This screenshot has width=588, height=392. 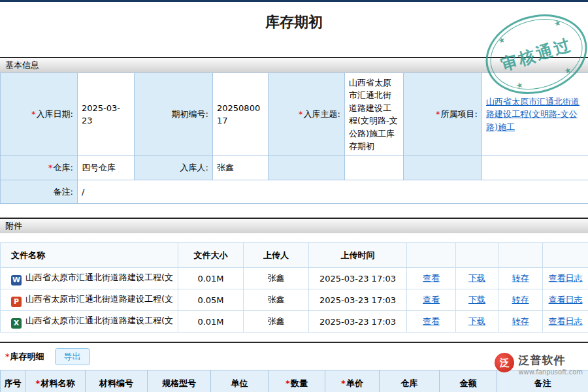 I want to click on field-value-project: 山西省太原市汇通北街道路建设工程(文明路-文公路)施工, so click(x=535, y=115).